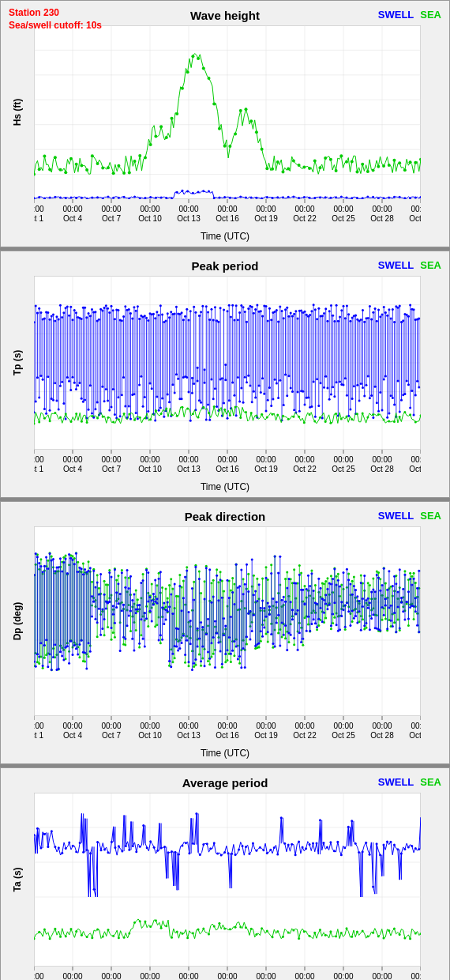 Image resolution: width=450 pixels, height=980 pixels. What do you see at coordinates (396, 14) in the screenshot?
I see `legend-swell: SWELL` at bounding box center [396, 14].